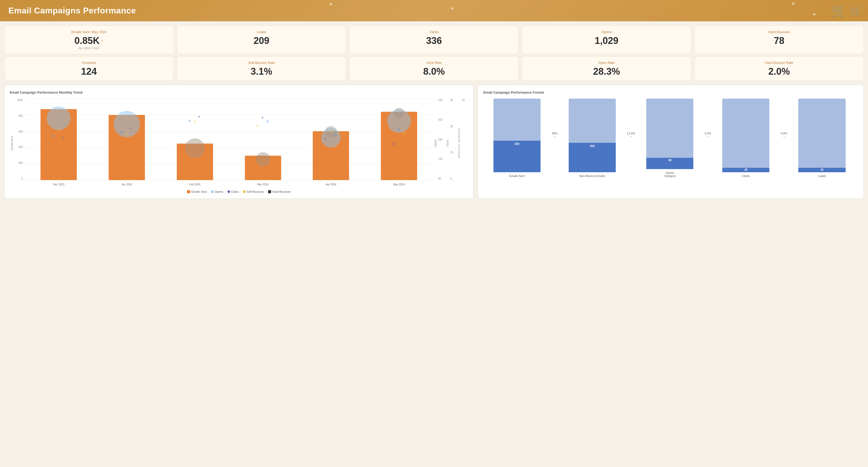 The height and width of the screenshot is (467, 868). Describe the element at coordinates (671, 138) in the screenshot. I see `funnel-bars: 350 Emails Sent 39% → 302 Non-Bounce Ema…` at that location.